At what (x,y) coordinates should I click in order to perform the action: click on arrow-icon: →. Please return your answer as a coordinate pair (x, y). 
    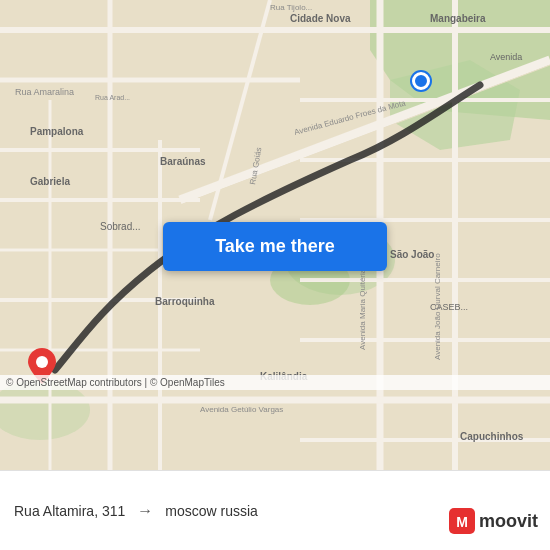
    Looking at the image, I should click on (145, 511).